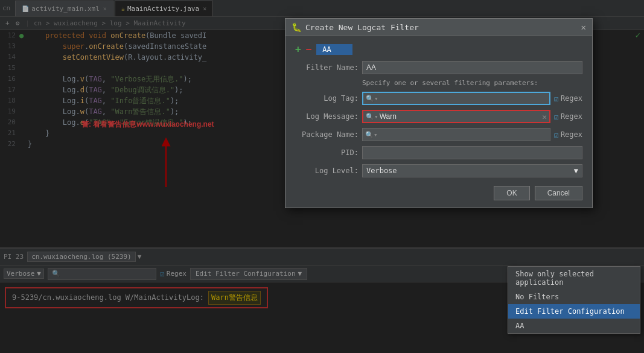 This screenshot has width=644, height=353. What do you see at coordinates (372, 135) in the screenshot?
I see `search-icon-pkg: 🔍▾` at bounding box center [372, 135].